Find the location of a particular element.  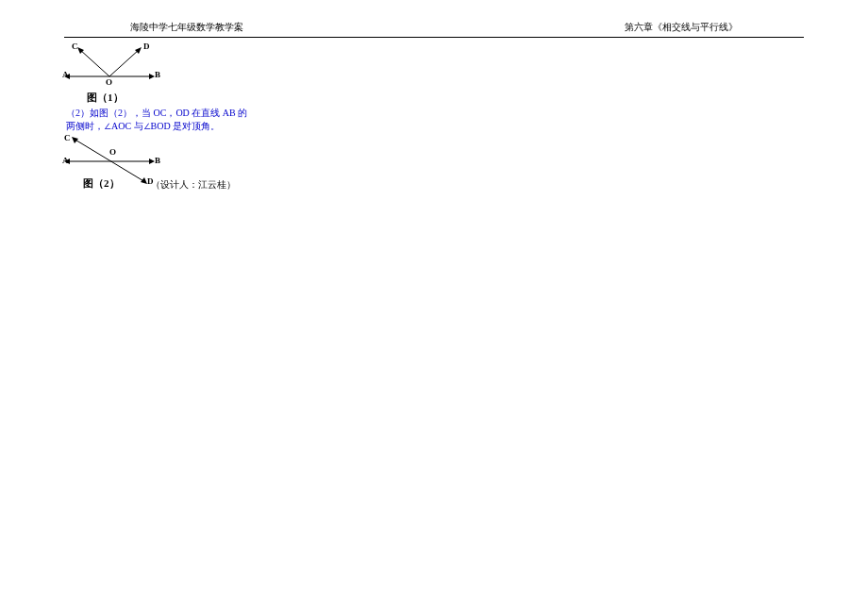

figure-2: A B C D O 图（2） is located at coordinates (114, 161).